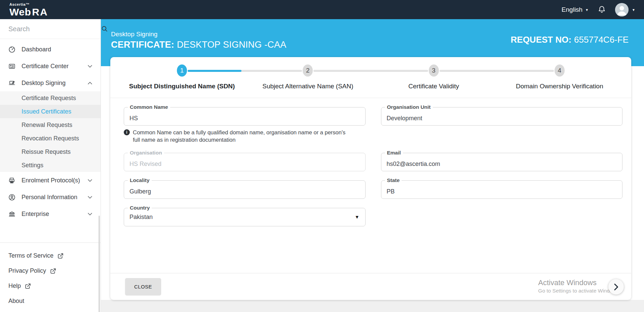 The width and height of the screenshot is (644, 312). Describe the element at coordinates (49, 197) in the screenshot. I see `sidebar-item-label: Personal Information` at that location.